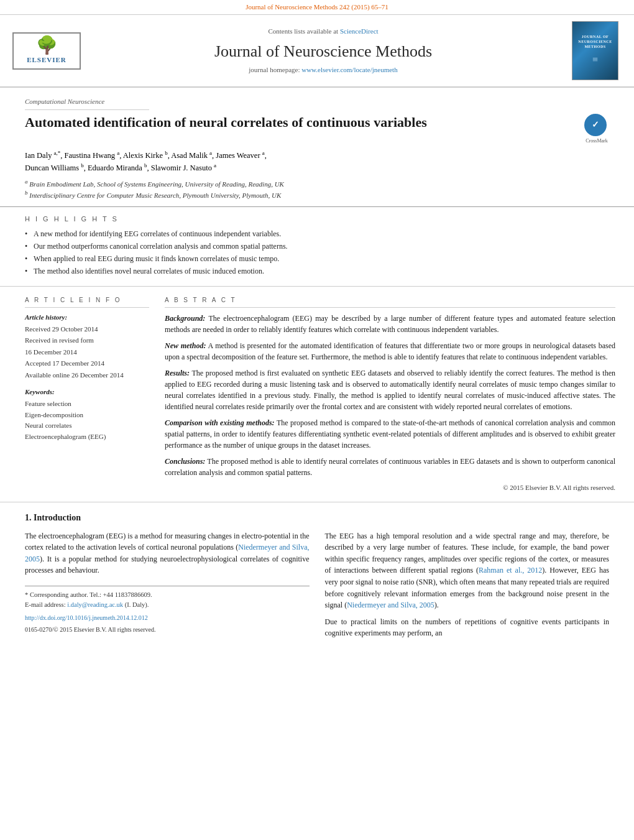 The image size is (634, 840). What do you see at coordinates (137, 604) in the screenshot?
I see `footnote-email-suffix: (I. Daly).` at bounding box center [137, 604].